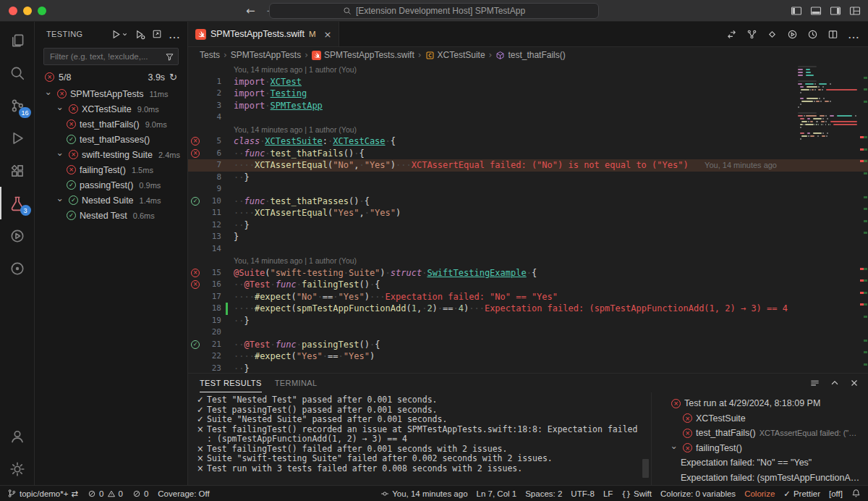 This screenshot has height=501, width=868. I want to click on status-cursor-position: Ln 7, Col 1, so click(497, 494).